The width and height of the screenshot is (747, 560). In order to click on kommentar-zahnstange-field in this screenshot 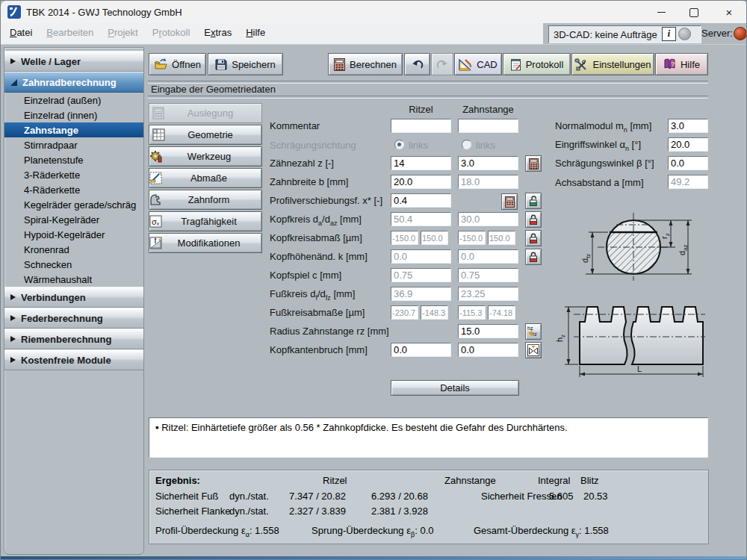, I will do `click(489, 125)`.